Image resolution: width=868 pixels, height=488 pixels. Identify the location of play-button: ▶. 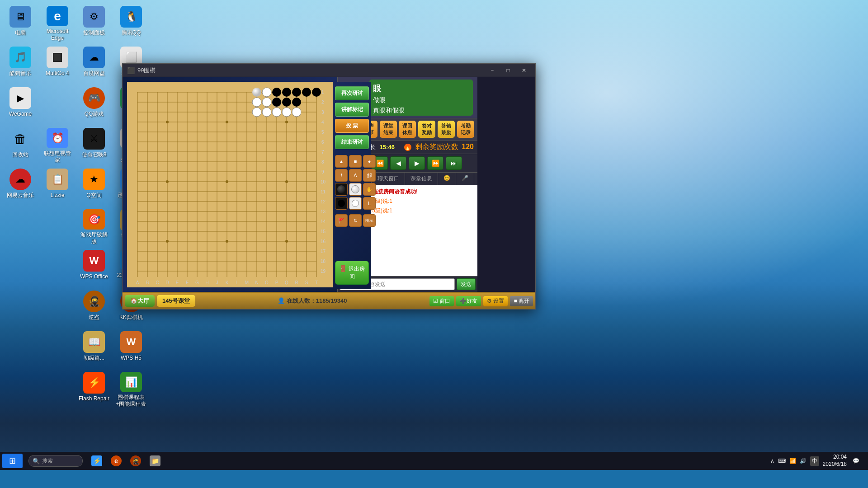
(417, 163).